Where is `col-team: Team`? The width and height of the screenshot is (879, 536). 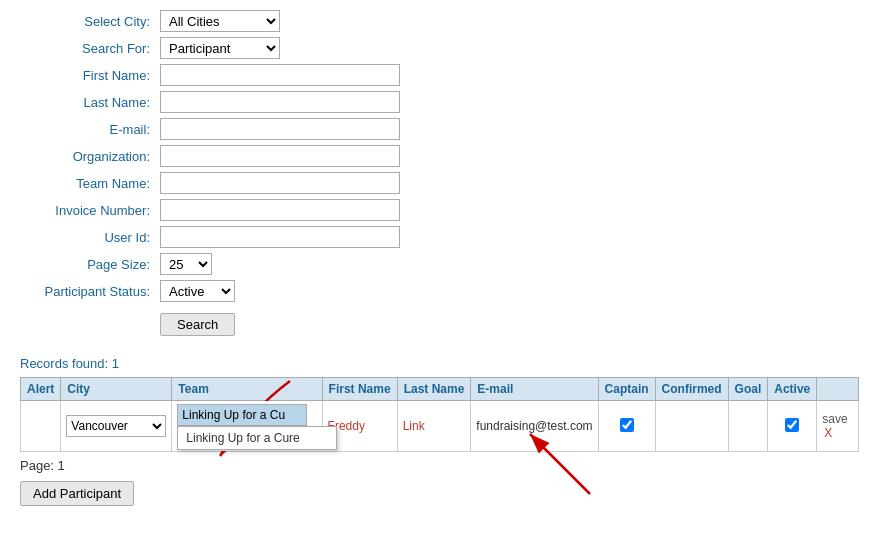 col-team: Team is located at coordinates (247, 390).